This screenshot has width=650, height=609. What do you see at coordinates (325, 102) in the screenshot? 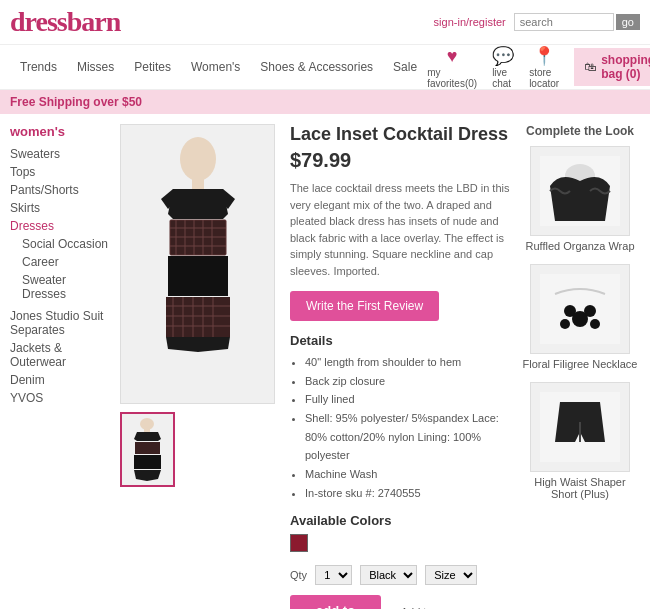
I see `shipping-bar: Free Shipping over $50` at bounding box center [325, 102].